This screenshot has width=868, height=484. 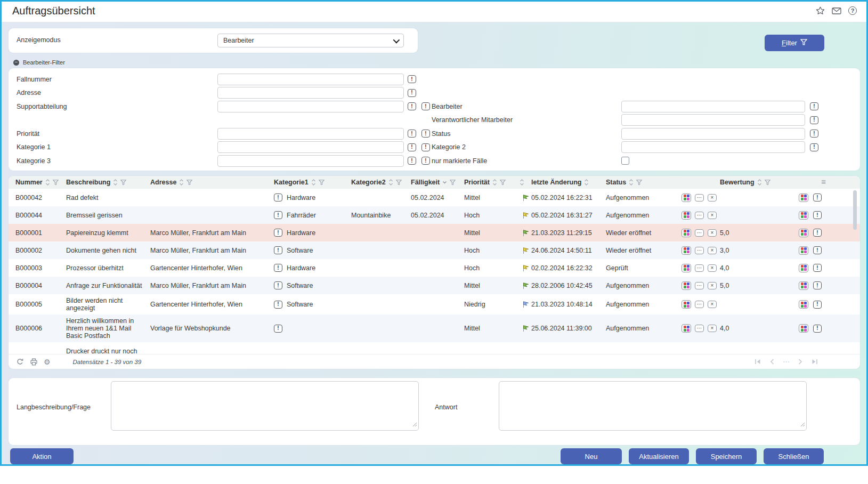 I want to click on schliessen-button: Schließen, so click(x=794, y=456).